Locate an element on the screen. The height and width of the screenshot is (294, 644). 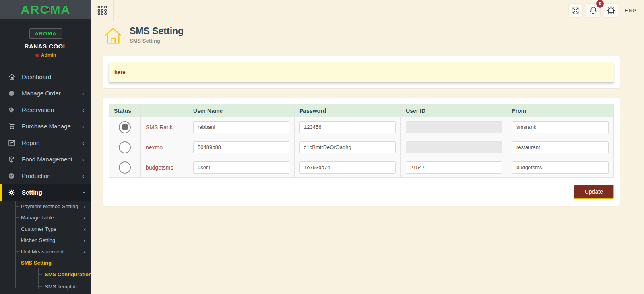
table-row: budgetsms is located at coordinates (361, 168).